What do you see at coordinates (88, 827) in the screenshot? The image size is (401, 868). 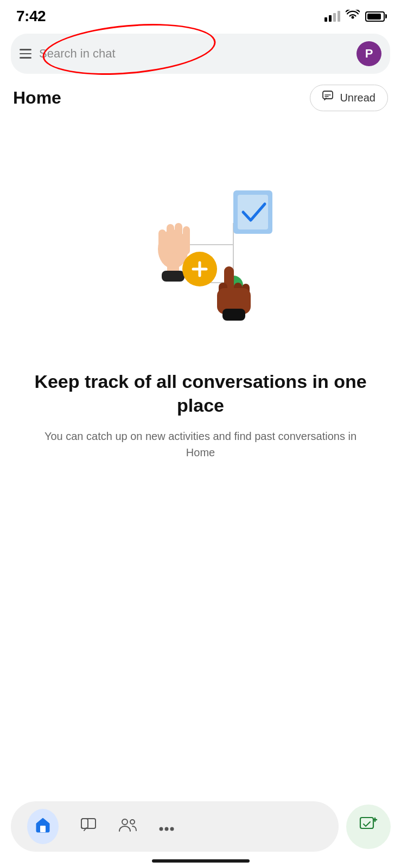 I see `nav-item-chat` at bounding box center [88, 827].